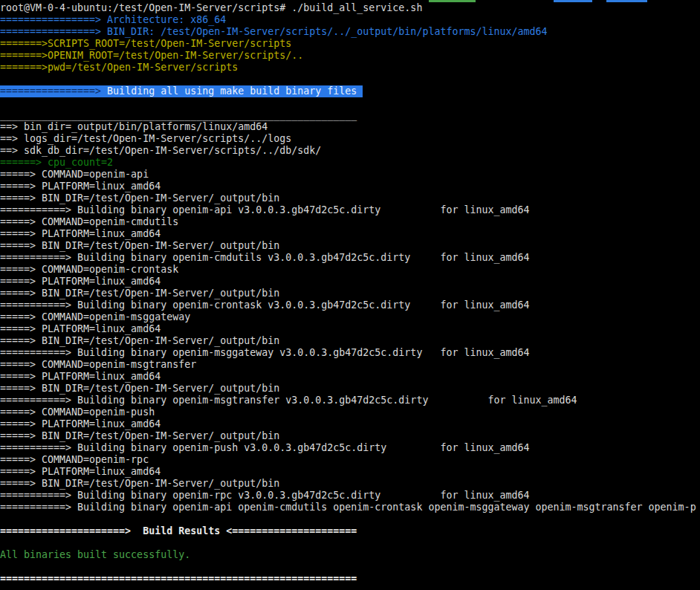 This screenshot has width=700, height=590. What do you see at coordinates (273, 31) in the screenshot?
I see `terminal-text-segment: ================> BIN_DIR: /test/Open-IM…` at bounding box center [273, 31].